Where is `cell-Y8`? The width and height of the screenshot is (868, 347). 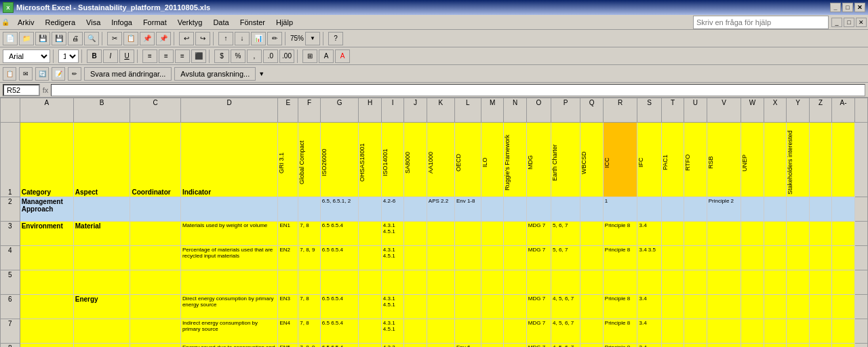
cell-Y8 is located at coordinates (797, 346).